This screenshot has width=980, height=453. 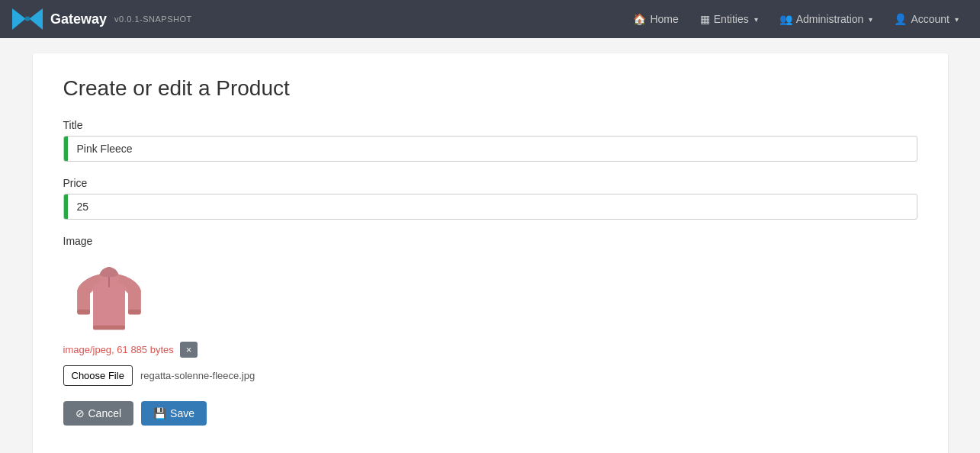 What do you see at coordinates (490, 19) in the screenshot?
I see `navbar: Gateway v0.0.1-SNAPSHOT 🏠 Home ▦ Entitie…` at bounding box center [490, 19].